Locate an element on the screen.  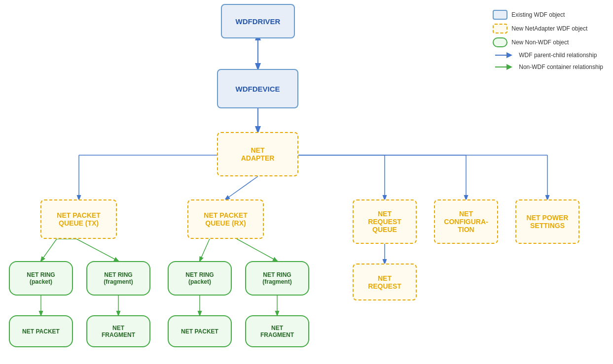
legend-existing-wdf: Existing WDF object is located at coordinates (548, 15).